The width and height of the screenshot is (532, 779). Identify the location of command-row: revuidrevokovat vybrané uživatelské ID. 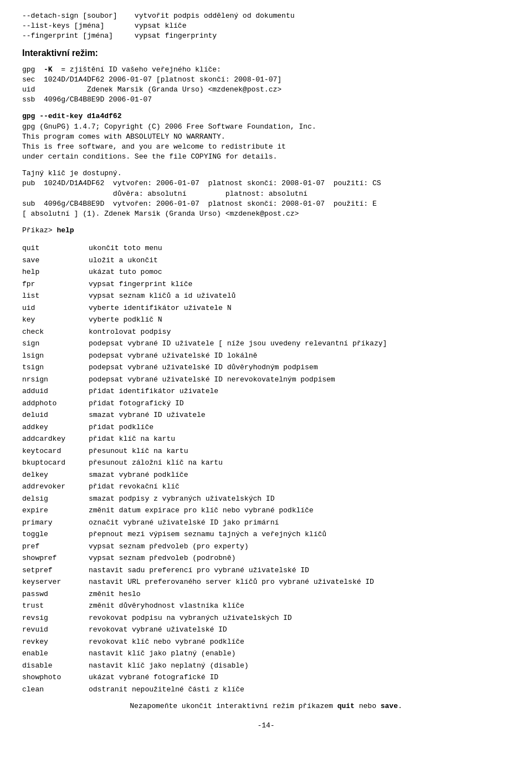
(266, 630).